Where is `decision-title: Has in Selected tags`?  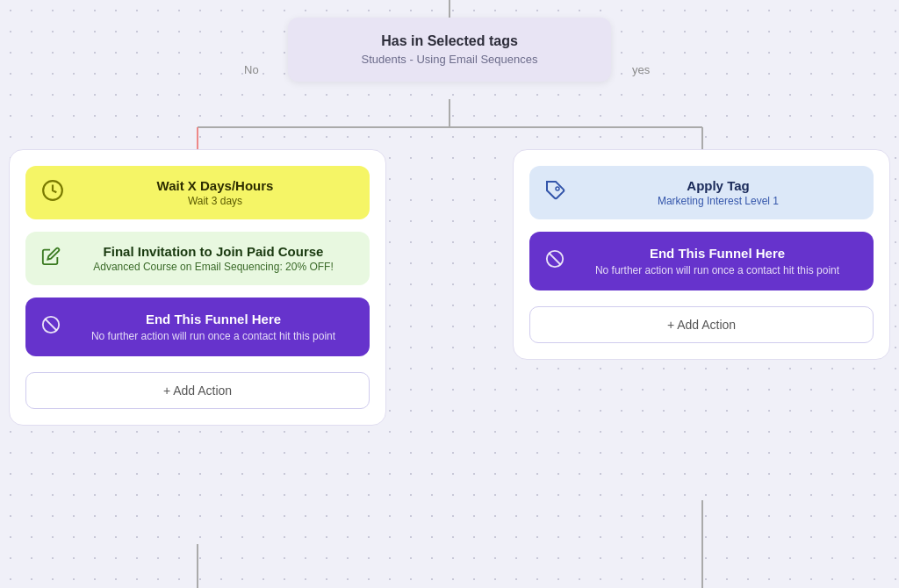
decision-title: Has in Selected tags is located at coordinates (450, 41).